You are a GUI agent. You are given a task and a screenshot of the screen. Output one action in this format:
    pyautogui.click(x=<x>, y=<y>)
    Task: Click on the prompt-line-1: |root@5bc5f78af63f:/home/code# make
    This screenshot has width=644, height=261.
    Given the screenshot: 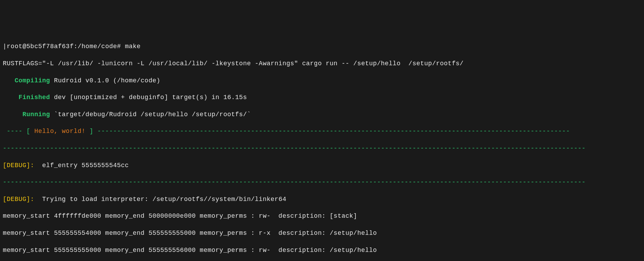 What is the action you would take?
    pyautogui.click(x=322, y=46)
    